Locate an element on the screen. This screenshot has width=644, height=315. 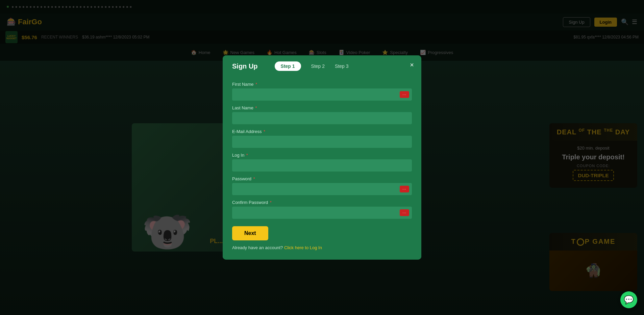
confirm-password-label: Confirm Password * is located at coordinates (322, 203).